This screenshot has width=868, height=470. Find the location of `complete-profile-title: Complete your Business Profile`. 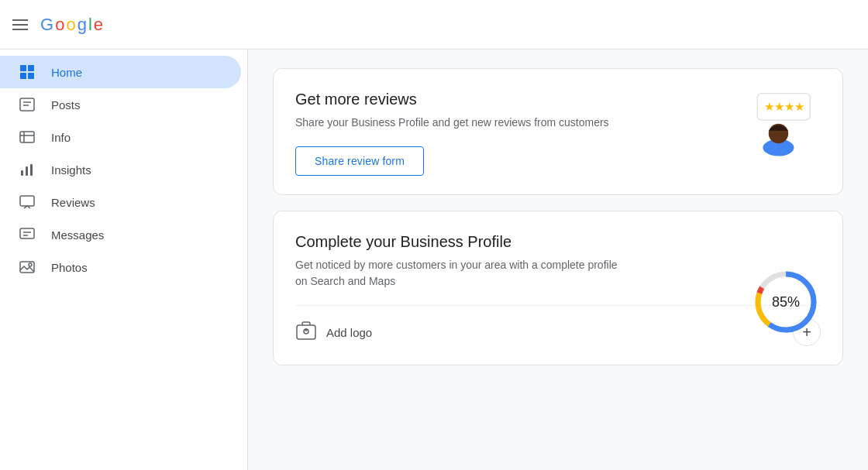

complete-profile-title: Complete your Business Profile is located at coordinates (558, 242).